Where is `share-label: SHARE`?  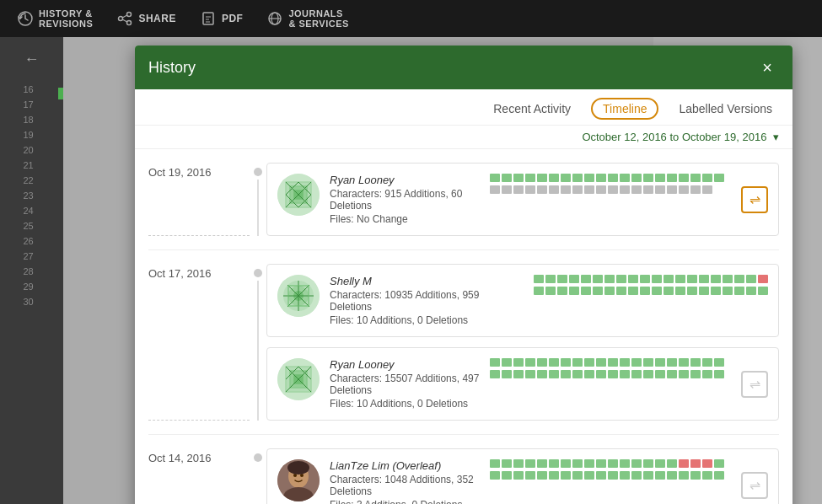 share-label: SHARE is located at coordinates (157, 19).